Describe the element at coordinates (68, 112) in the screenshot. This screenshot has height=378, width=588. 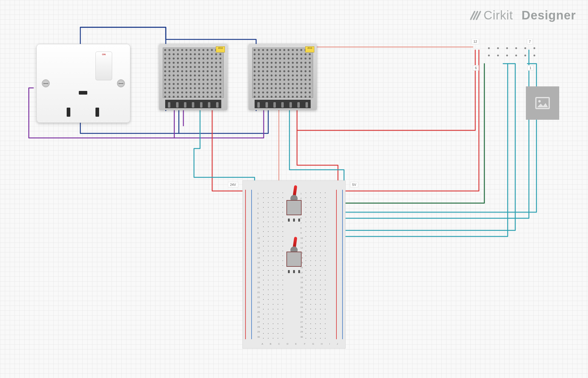
I see `live-pin` at that location.